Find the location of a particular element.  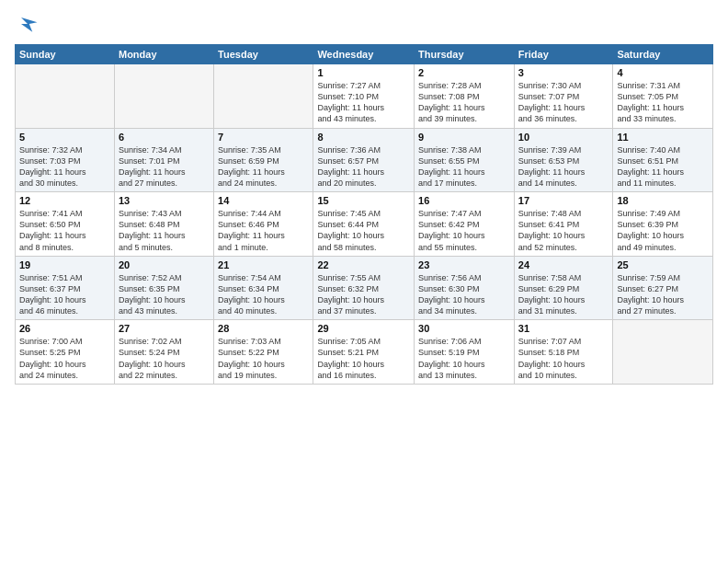

calendar-cell: 7Sunrise: 7:35 AMSunset: 6:59 PMDaylight… is located at coordinates (264, 160).